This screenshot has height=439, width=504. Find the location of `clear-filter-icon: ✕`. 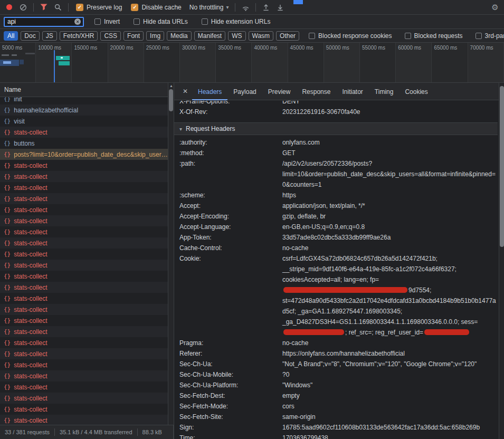

clear-filter-icon: ✕ is located at coordinates (78, 22).